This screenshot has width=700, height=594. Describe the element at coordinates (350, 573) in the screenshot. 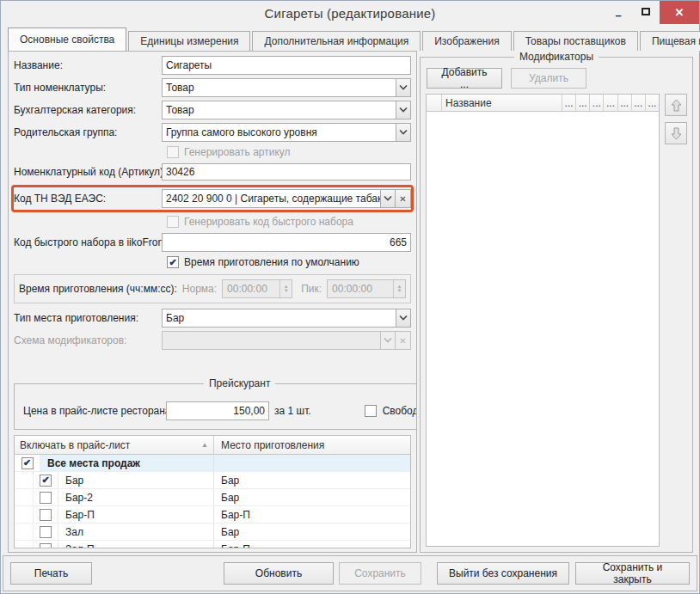

I see `footer-bar: Печать Обновить Сохранить Выйти без сохр…` at that location.